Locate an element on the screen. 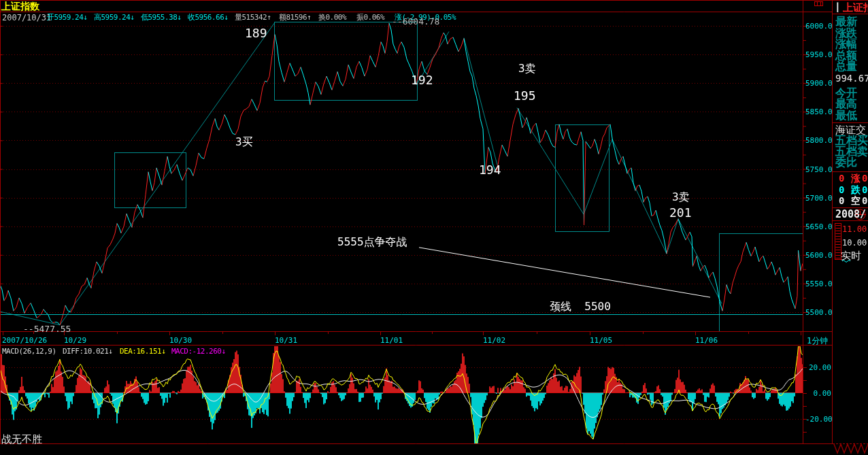 The height and width of the screenshot is (455, 868). macd-header-2: DEA:16.151↓ is located at coordinates (143, 351).